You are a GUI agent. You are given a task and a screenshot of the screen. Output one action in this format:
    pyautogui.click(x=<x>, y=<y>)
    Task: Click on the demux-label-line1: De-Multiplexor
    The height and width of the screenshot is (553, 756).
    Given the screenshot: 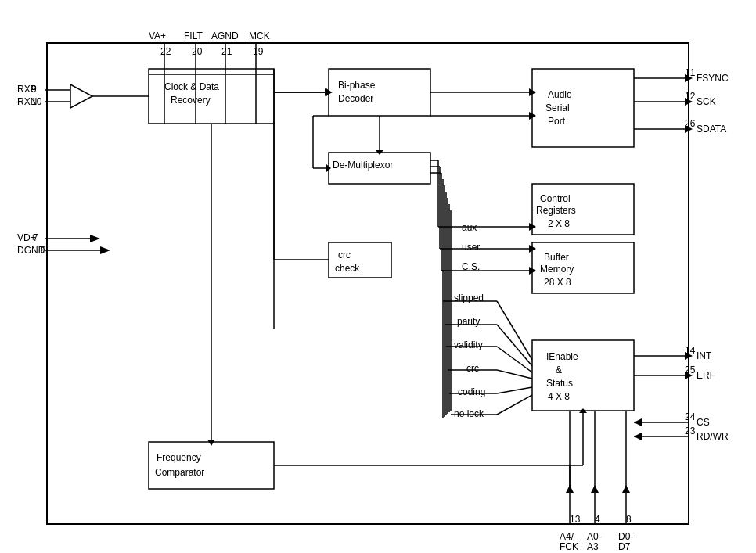 What is the action you would take?
    pyautogui.click(x=363, y=165)
    